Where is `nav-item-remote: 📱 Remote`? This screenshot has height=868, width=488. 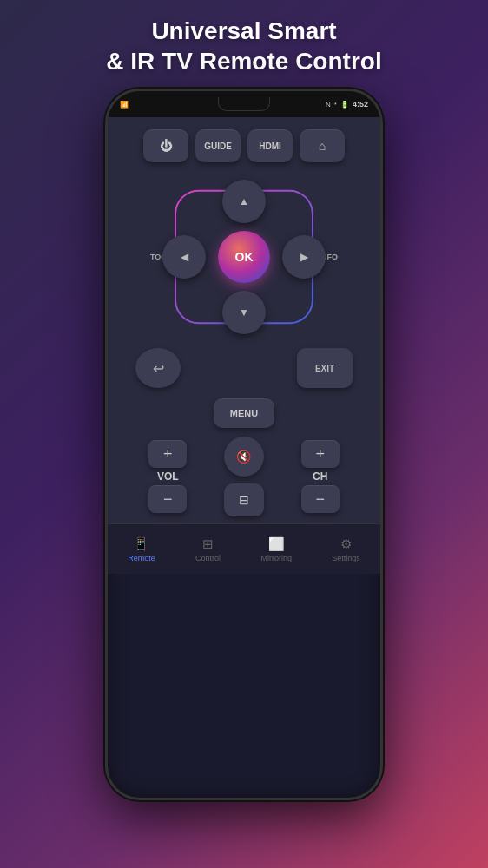
nav-item-remote: 📱 Remote is located at coordinates (142, 549).